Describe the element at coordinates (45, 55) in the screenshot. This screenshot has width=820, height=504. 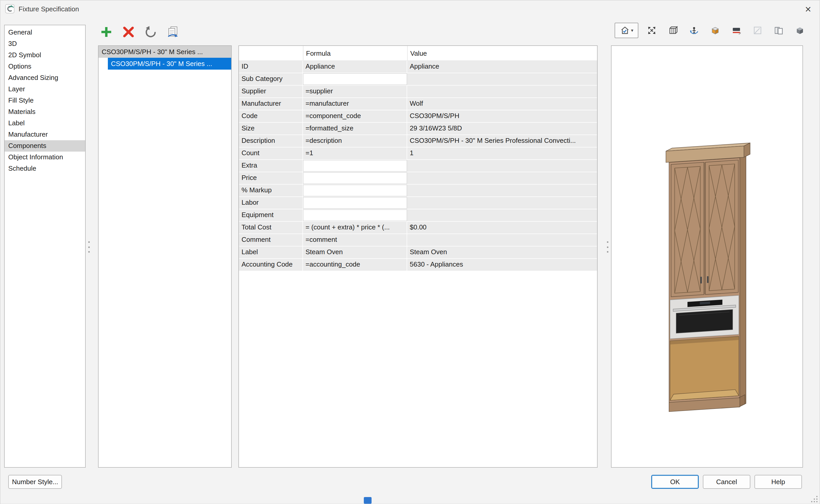
I see `sidebar-item-2d-symbol: 2D Symbol` at that location.